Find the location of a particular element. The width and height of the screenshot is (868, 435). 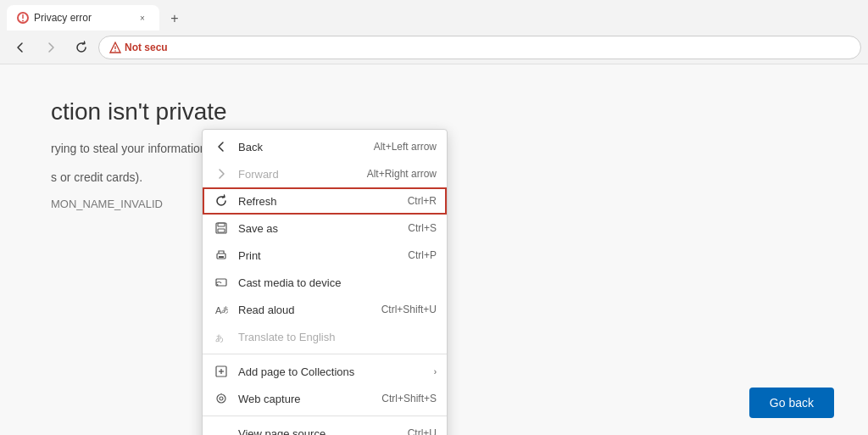

menu-item-back: BackAlt+Left arrow is located at coordinates (325, 147).